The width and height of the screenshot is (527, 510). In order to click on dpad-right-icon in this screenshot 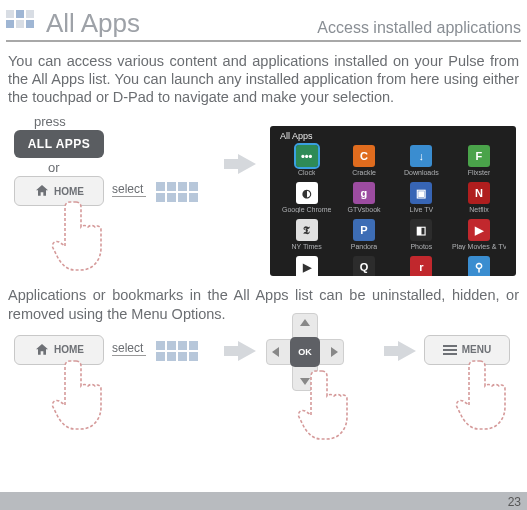, I will do `click(334, 352)`.